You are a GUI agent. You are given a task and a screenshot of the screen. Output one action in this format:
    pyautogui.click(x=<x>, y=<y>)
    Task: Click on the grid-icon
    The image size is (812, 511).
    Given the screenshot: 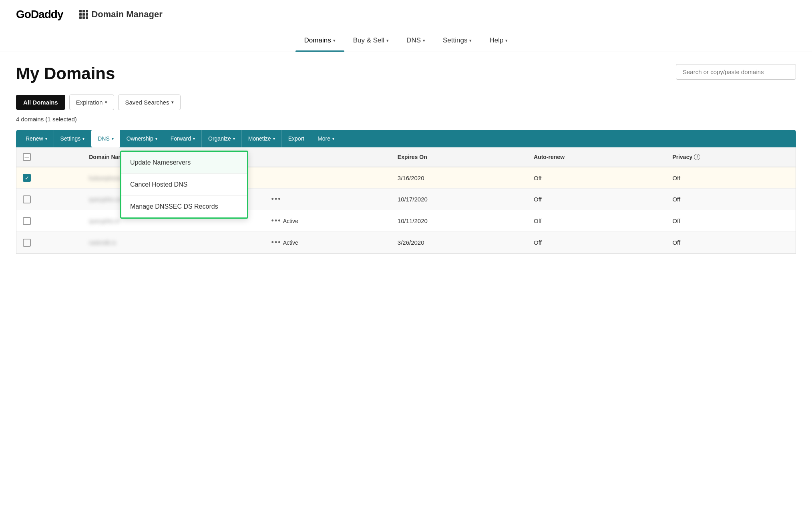 What is the action you would take?
    pyautogui.click(x=84, y=14)
    